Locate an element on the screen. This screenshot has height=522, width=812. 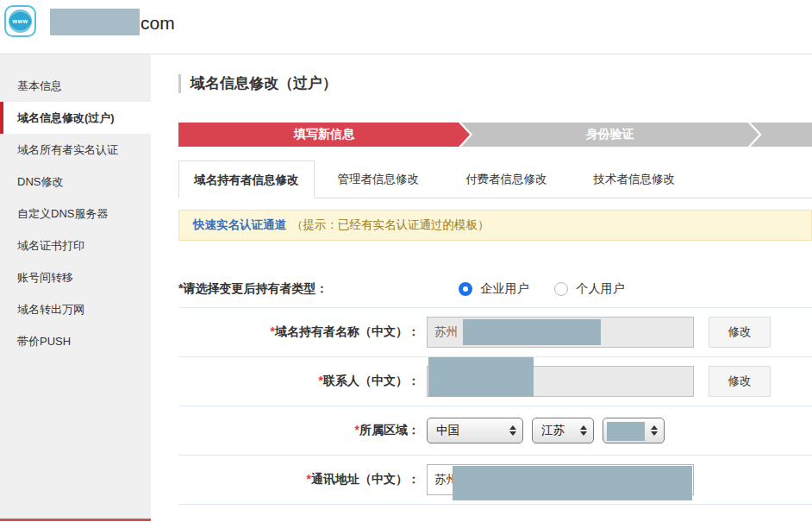
sidebar-item-owner-realname-auth: 域名所有者实名认证 is located at coordinates (76, 150).